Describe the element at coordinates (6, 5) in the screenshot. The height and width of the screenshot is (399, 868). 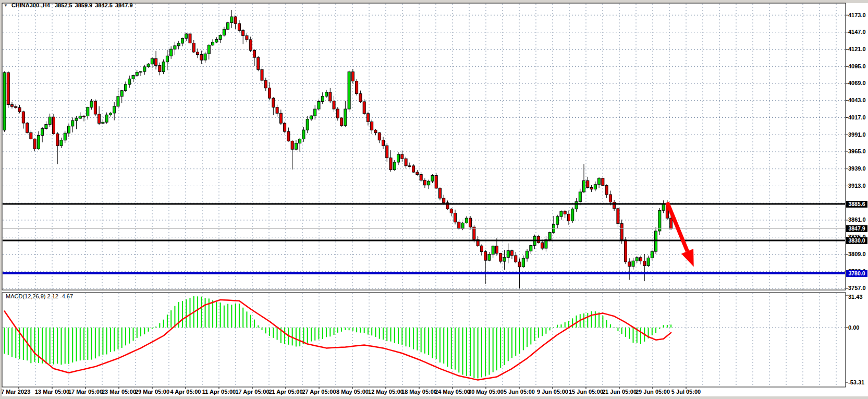
I see `symbol-dropdown-icon: ▼` at that location.